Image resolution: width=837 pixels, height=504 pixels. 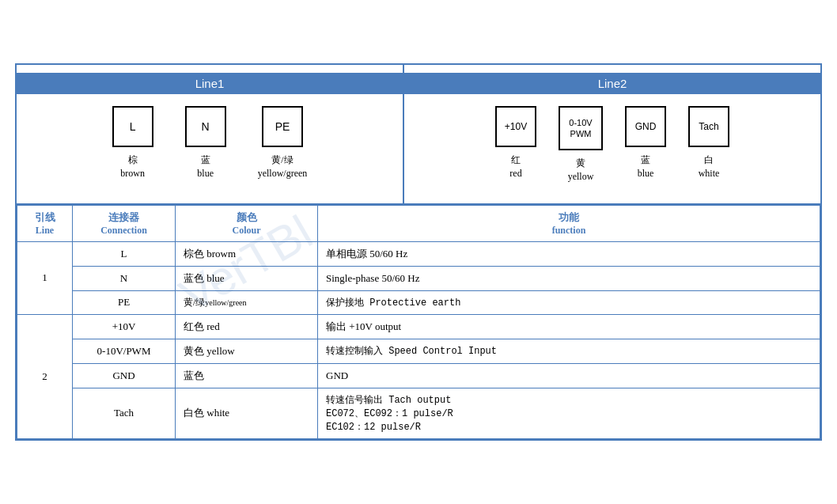 What do you see at coordinates (570, 375) in the screenshot?
I see `func-gnd-cell: GND` at bounding box center [570, 375].